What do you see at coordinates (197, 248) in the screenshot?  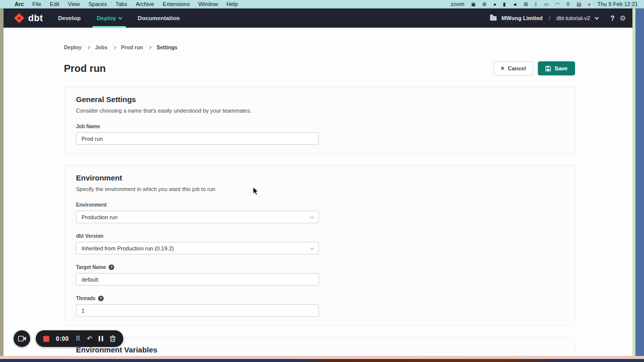 I see `dbt-version-select: Inherited from Production run (0.19.2)` at bounding box center [197, 248].